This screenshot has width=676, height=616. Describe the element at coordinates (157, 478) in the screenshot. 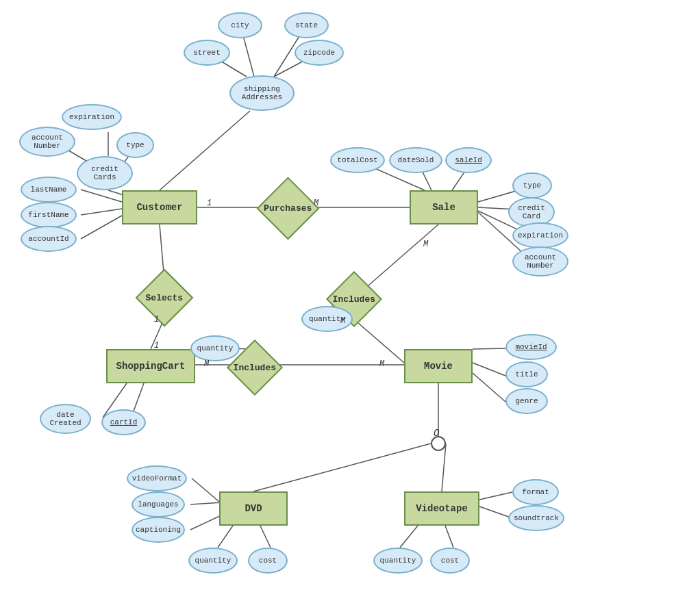

I see `attr-videoformat: videoFormat` at that location.